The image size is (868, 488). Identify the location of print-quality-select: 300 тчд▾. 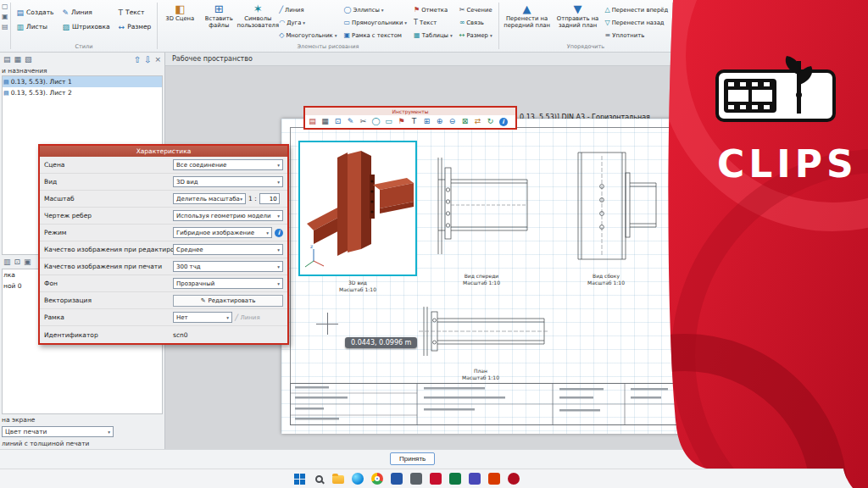
(228, 266).